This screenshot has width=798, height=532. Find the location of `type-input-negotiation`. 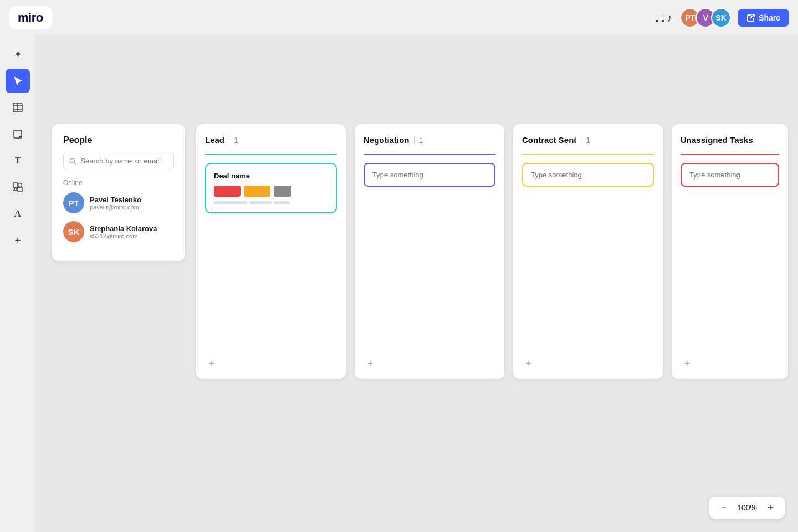

type-input-negotiation is located at coordinates (429, 175).